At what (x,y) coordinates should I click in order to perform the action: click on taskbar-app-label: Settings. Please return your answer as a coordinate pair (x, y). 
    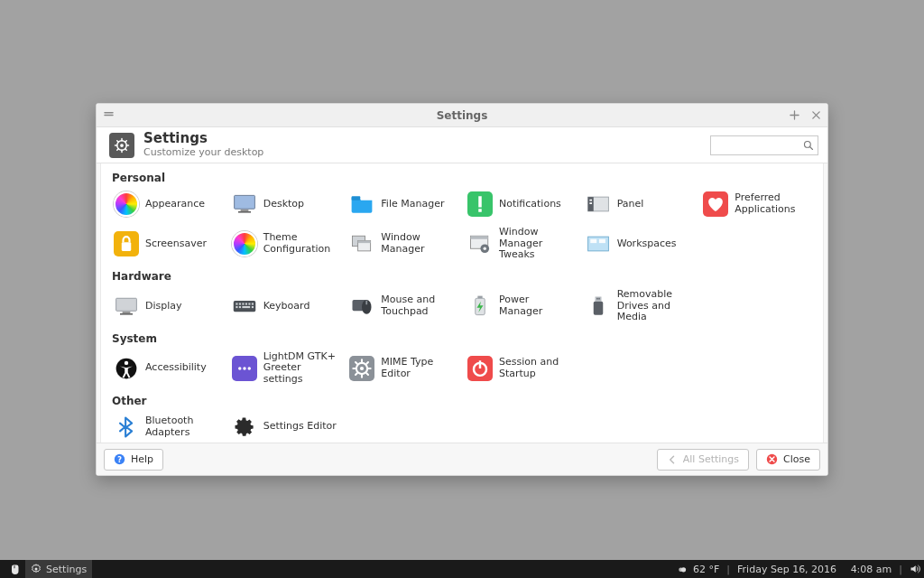
    Looking at the image, I should click on (67, 569).